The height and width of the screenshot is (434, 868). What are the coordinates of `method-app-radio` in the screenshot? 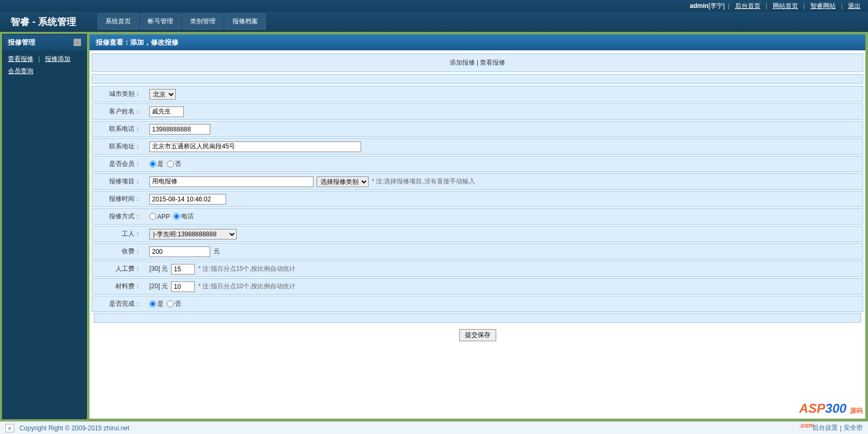 It's located at (153, 216).